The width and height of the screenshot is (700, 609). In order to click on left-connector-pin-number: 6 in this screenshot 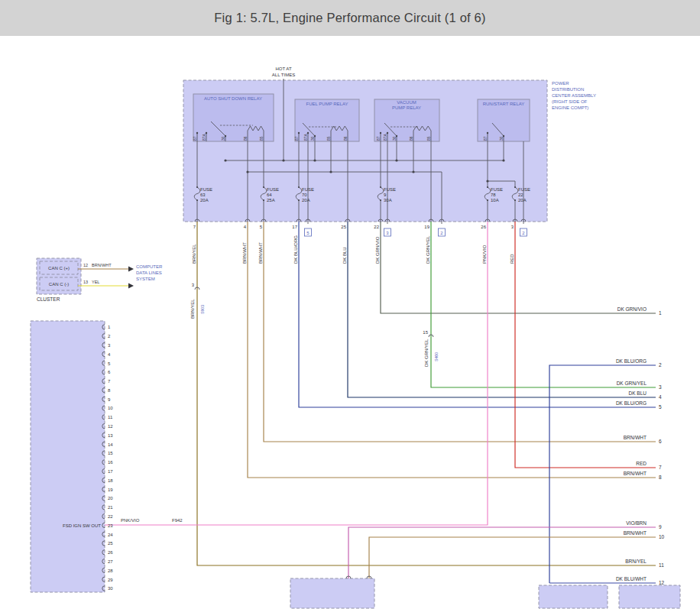, I will do `click(109, 372)`.